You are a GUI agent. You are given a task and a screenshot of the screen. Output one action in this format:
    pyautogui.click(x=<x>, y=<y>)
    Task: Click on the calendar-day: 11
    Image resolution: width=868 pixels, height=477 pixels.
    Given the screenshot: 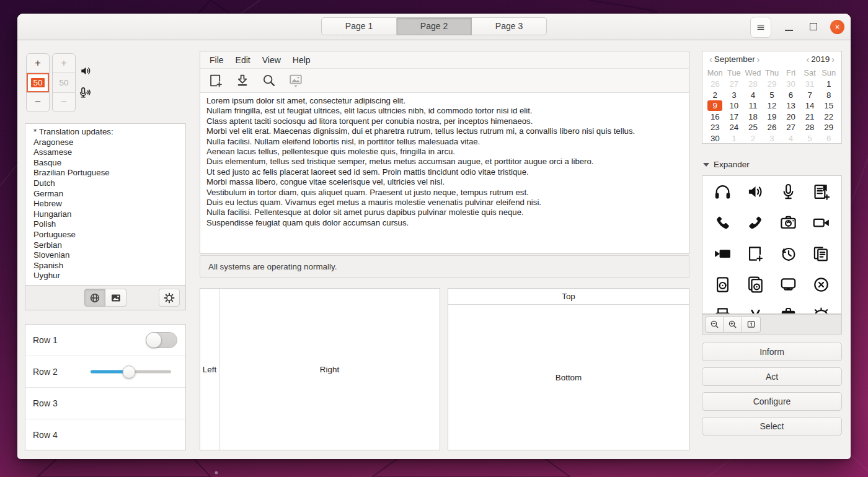 What is the action you would take?
    pyautogui.click(x=753, y=105)
    